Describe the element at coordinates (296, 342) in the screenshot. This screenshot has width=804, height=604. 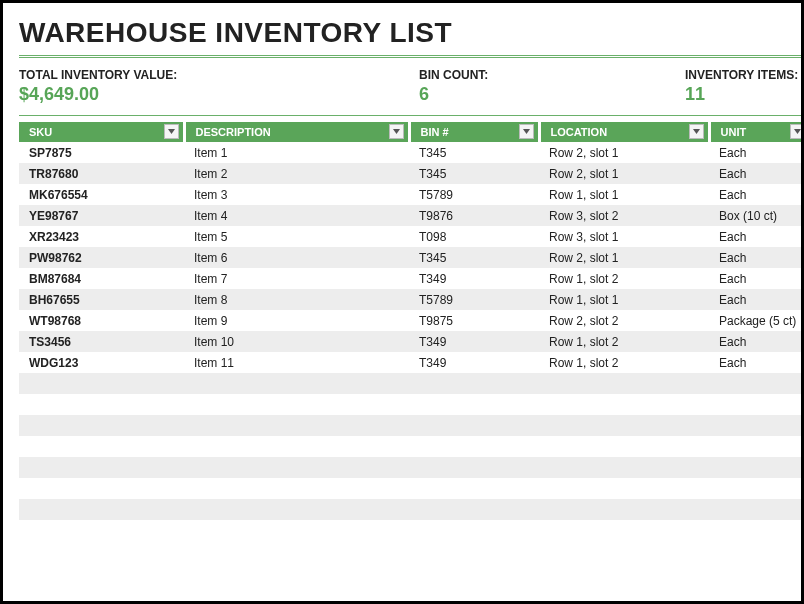
I see `cell-description: Item 10` at that location.